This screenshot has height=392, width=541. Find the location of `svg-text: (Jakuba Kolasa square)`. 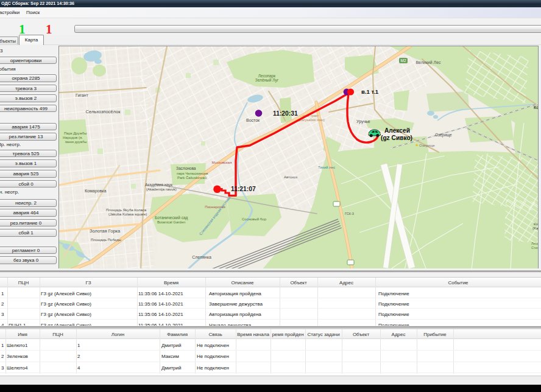

svg-text: (Jakuba Kolasa square) is located at coordinates (128, 214).